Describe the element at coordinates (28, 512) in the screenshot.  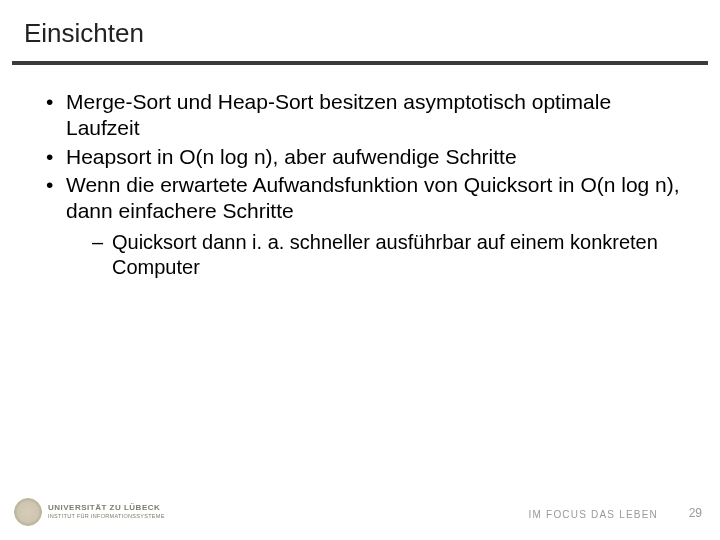
I see `seal-icon` at that location.